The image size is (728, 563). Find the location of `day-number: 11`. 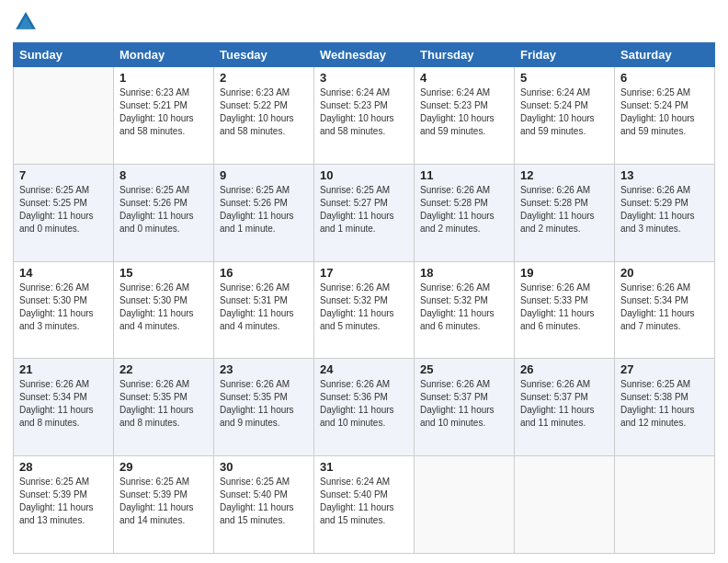

day-number: 11 is located at coordinates (464, 175).